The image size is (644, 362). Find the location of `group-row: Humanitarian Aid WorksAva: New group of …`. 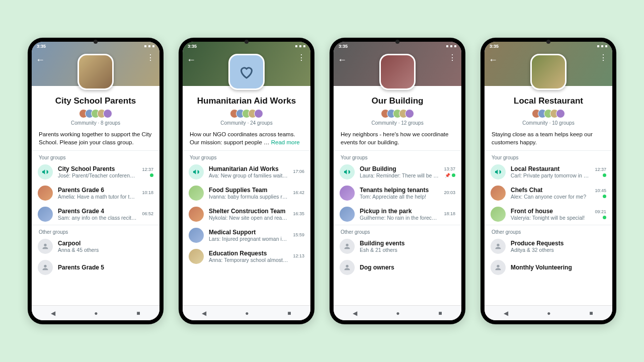

group-row: Humanitarian Aid WorksAva: New group of … is located at coordinates (247, 172).